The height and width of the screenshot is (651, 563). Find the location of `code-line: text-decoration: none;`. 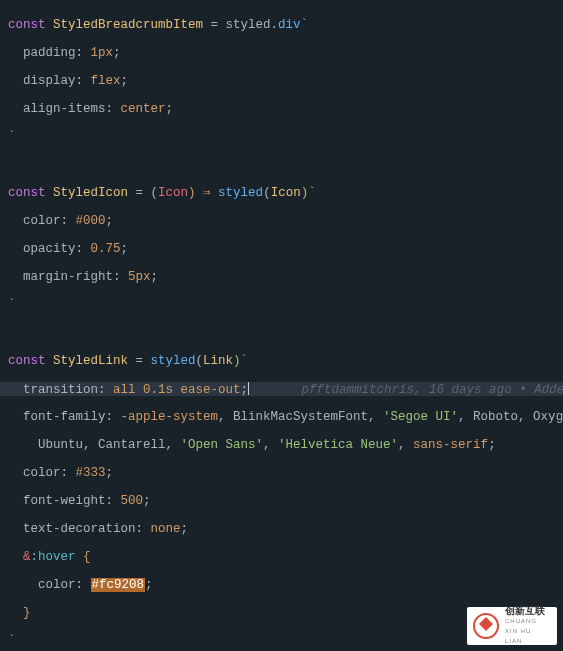

code-line: text-decoration: none; is located at coordinates (282, 529).